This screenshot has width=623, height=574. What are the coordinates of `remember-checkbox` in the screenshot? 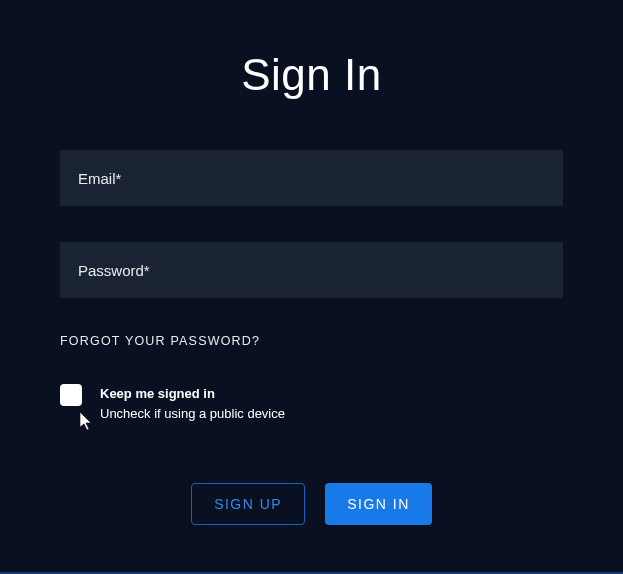 It's located at (71, 395).